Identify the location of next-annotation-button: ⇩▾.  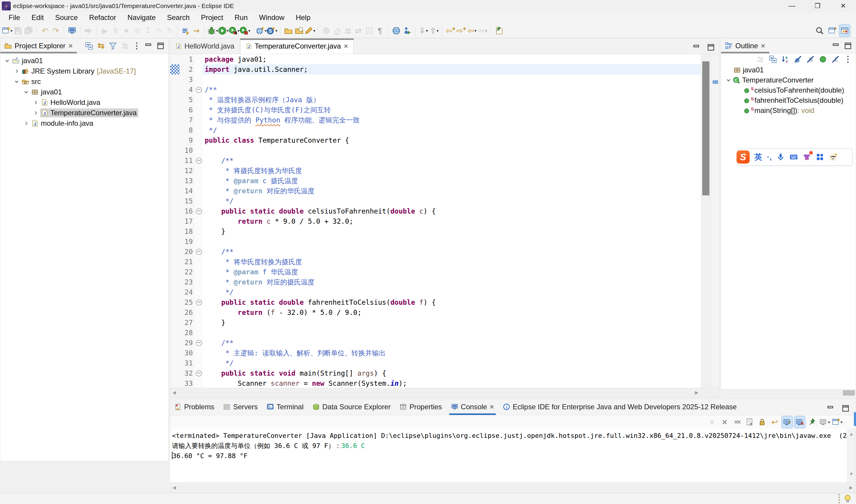
(423, 31).